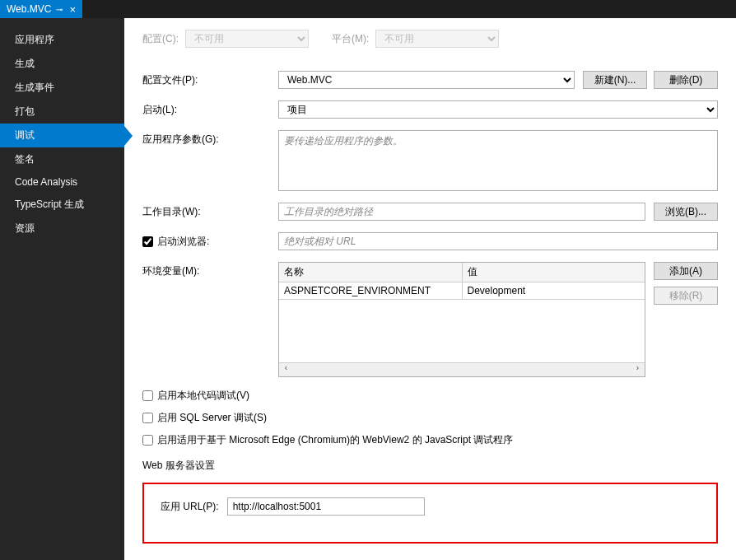 The width and height of the screenshot is (736, 560). Describe the element at coordinates (41, 9) in the screenshot. I see `tab-webmvc: Web.MVC ⊸ ×` at that location.